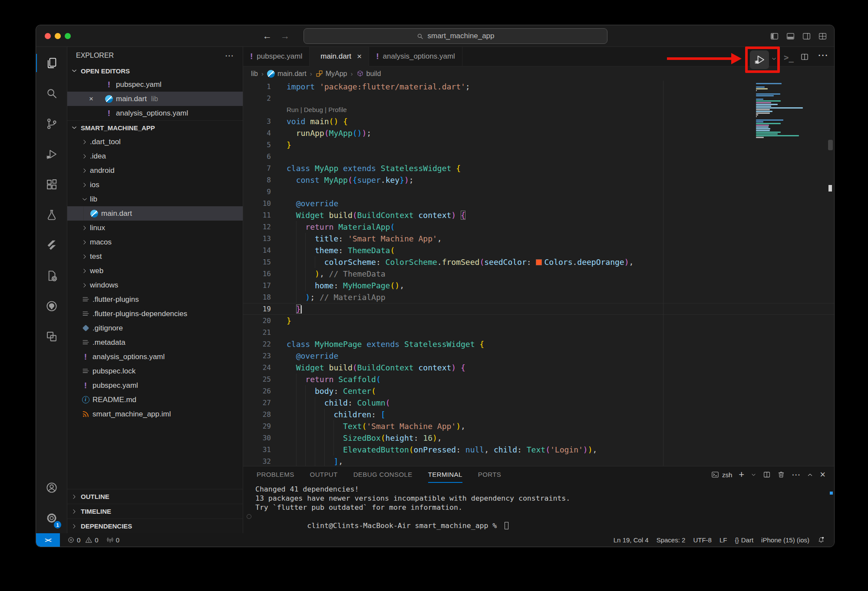 Image resolution: width=868 pixels, height=591 pixels. What do you see at coordinates (155, 300) in the screenshot?
I see `tree-item-.flutter-plugins: .flutter-plugins` at bounding box center [155, 300].